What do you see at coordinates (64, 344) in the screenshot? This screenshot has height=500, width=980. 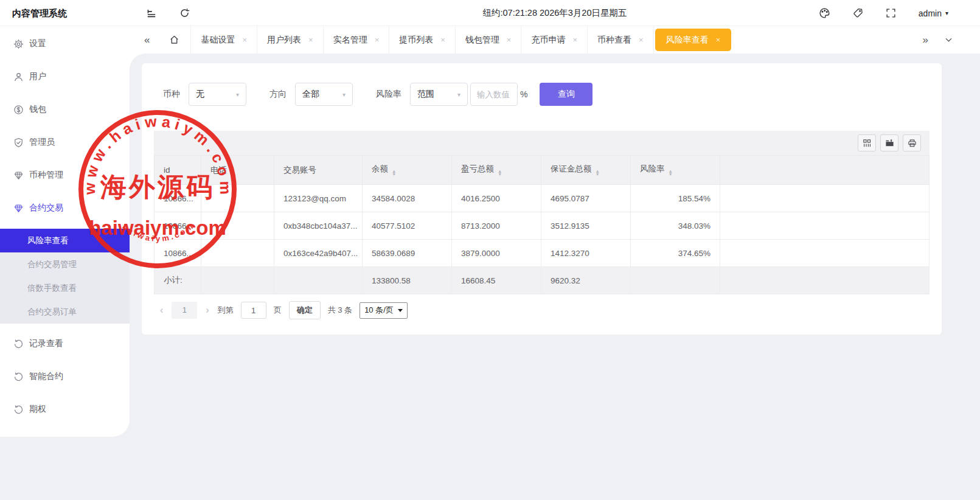 I see `sidebar-item-records: 记录查看` at bounding box center [64, 344].